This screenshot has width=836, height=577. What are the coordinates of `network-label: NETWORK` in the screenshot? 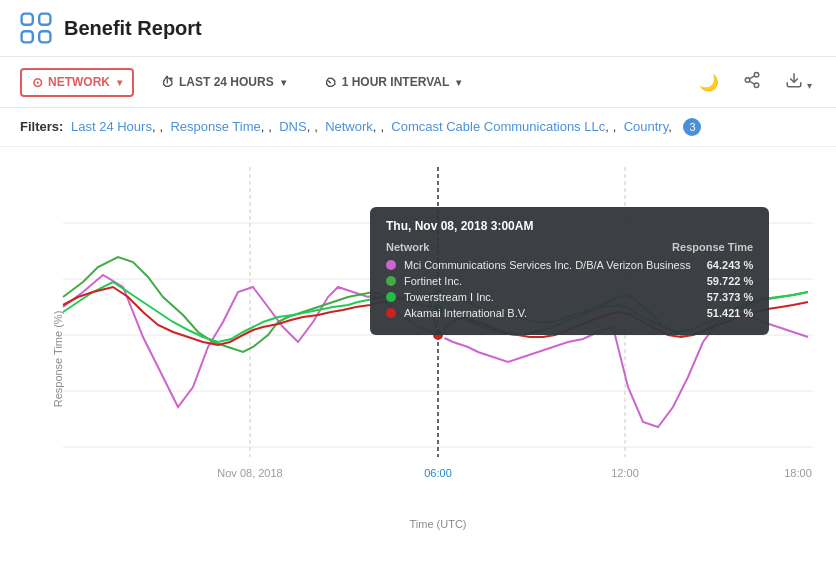 It's located at (79, 82).